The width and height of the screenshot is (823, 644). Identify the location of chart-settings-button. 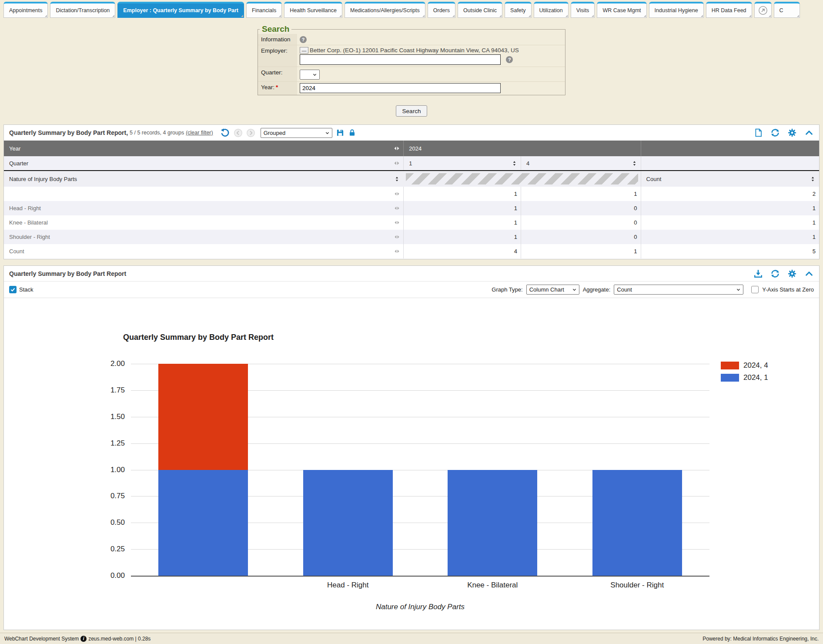
(792, 274).